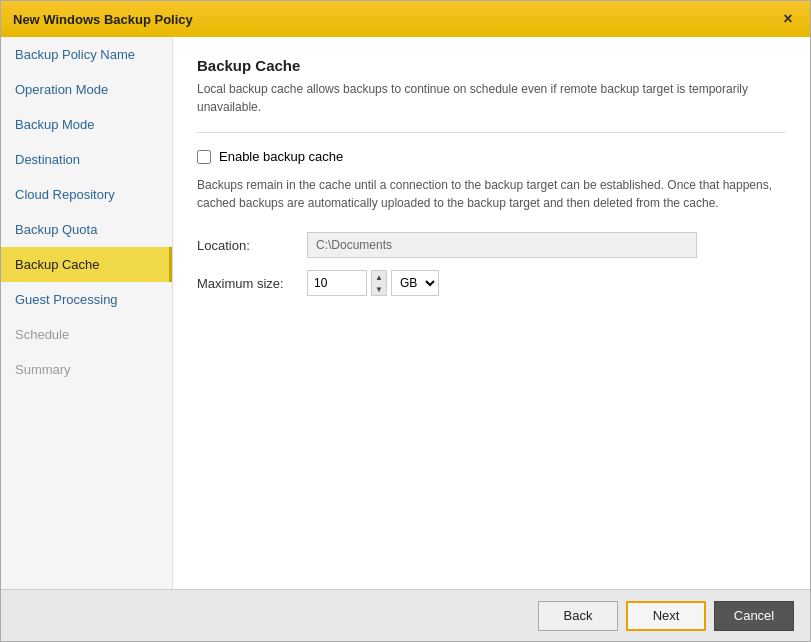 The height and width of the screenshot is (642, 811). I want to click on sidebar-item-destination: Destination, so click(86, 160).